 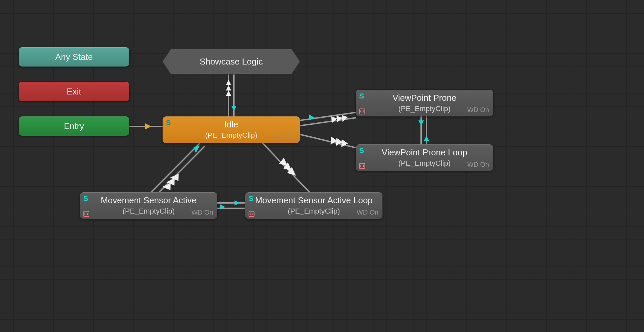 What do you see at coordinates (231, 124) in the screenshot?
I see `state-idle-title: Idle` at bounding box center [231, 124].